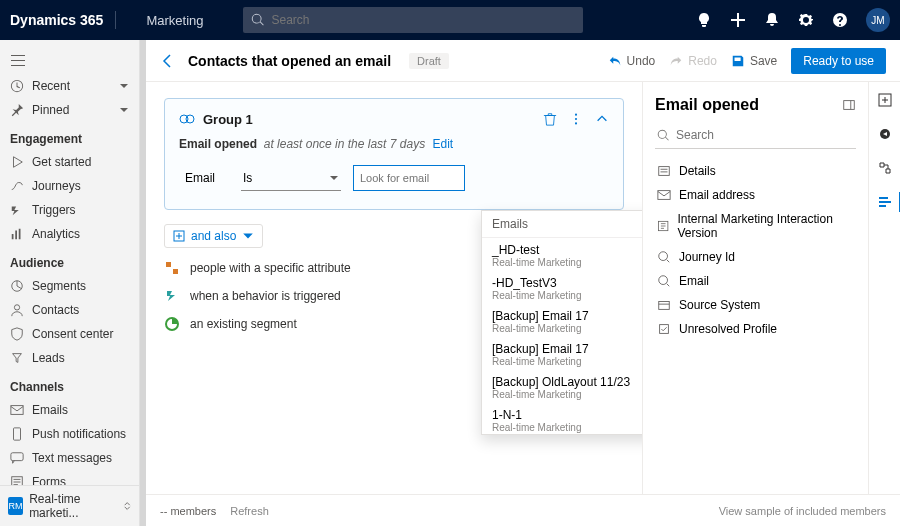  What do you see at coordinates (258, 20) in the screenshot?
I see `search-icon` at bounding box center [258, 20].